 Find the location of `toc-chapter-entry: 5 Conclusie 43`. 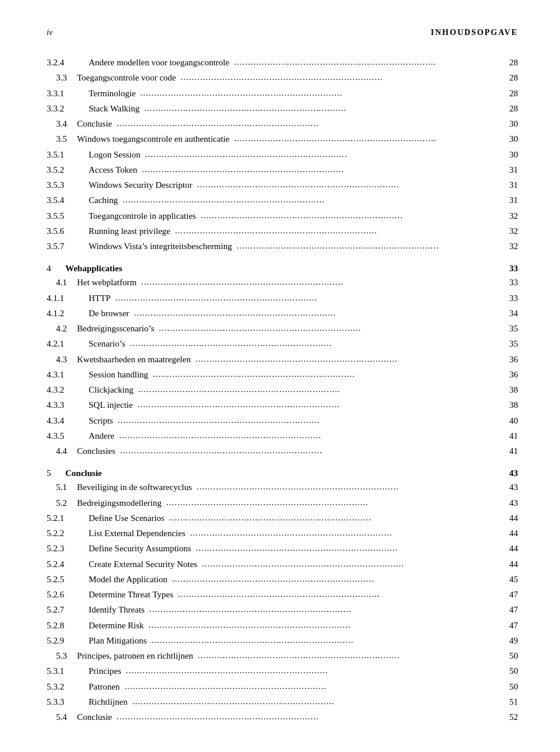

toc-chapter-entry: 5 Conclusie 43 is located at coordinates (282, 474).